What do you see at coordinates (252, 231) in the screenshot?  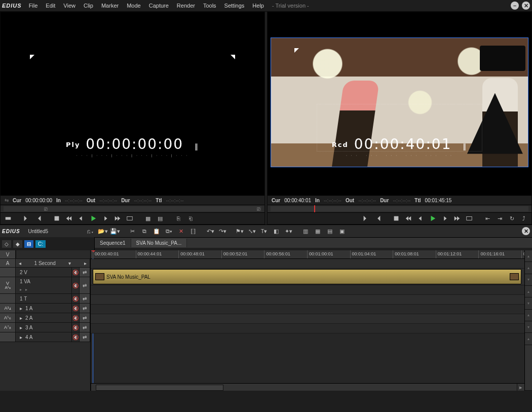 I see `toggle-icon: ⤡▾` at bounding box center [252, 231].